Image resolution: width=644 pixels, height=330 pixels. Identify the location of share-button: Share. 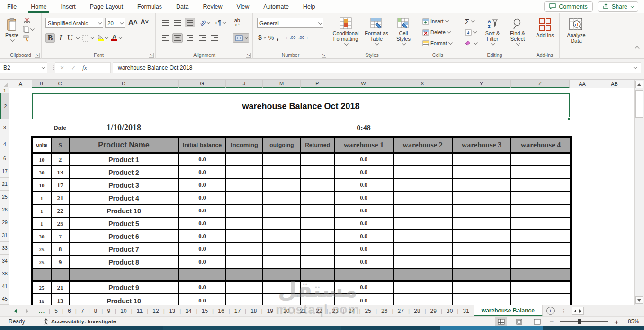
(618, 7).